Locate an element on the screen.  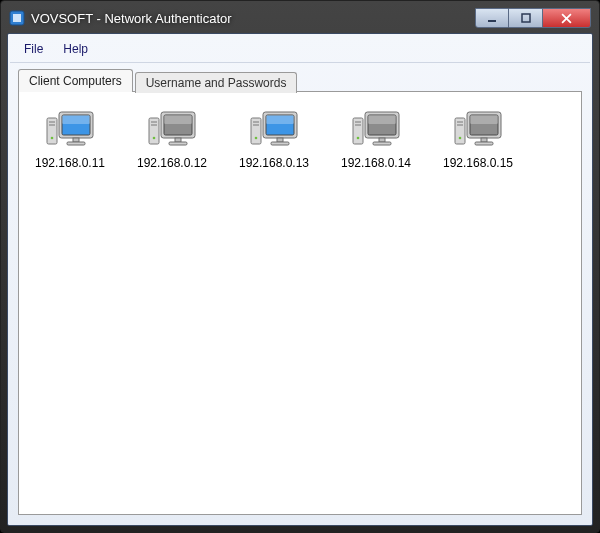
computer-ip-label: 192.168.0.15 is located at coordinates (478, 163).